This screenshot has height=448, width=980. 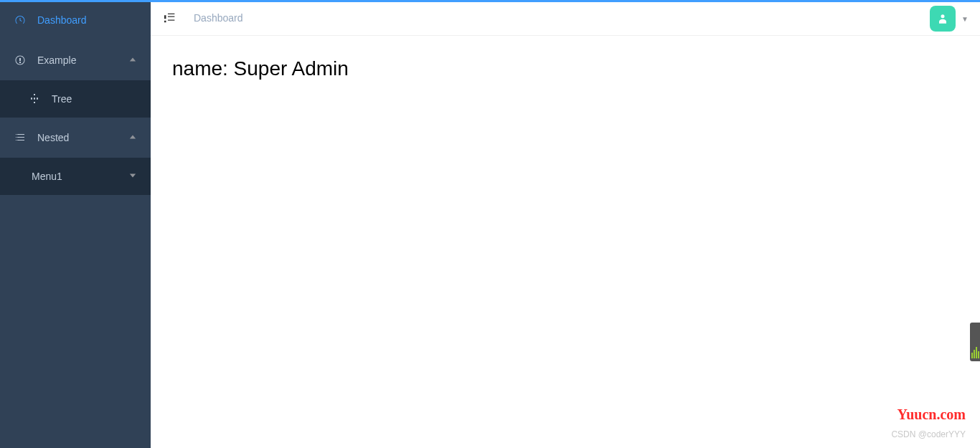 I want to click on sidebar-subitem-menu1: Menu1, so click(x=75, y=176).